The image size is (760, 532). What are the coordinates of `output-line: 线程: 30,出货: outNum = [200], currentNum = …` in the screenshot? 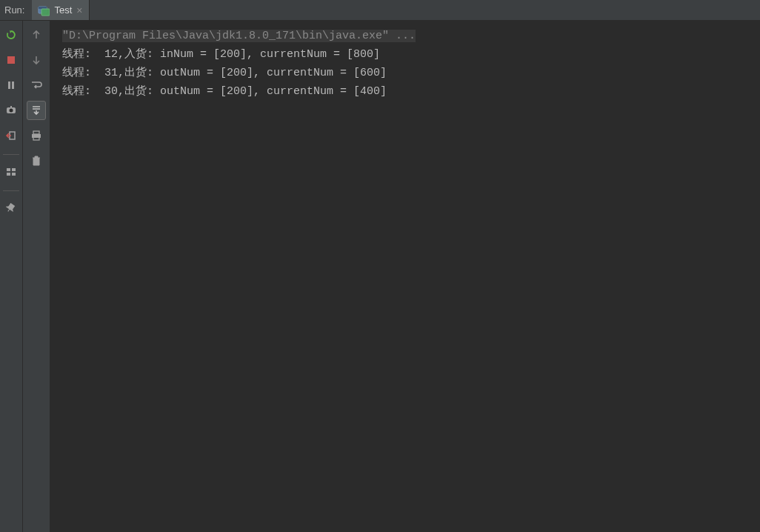 It's located at (411, 92).